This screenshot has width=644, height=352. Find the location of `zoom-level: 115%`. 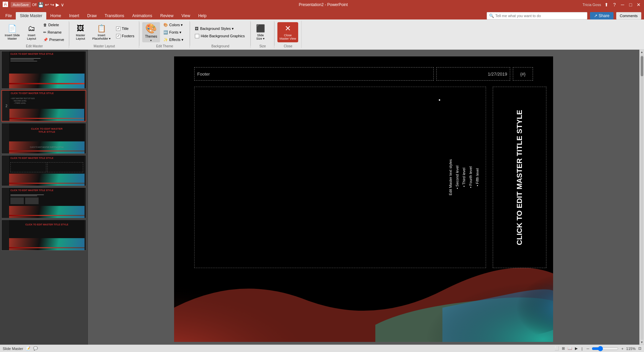

zoom-level: 115% is located at coordinates (631, 349).